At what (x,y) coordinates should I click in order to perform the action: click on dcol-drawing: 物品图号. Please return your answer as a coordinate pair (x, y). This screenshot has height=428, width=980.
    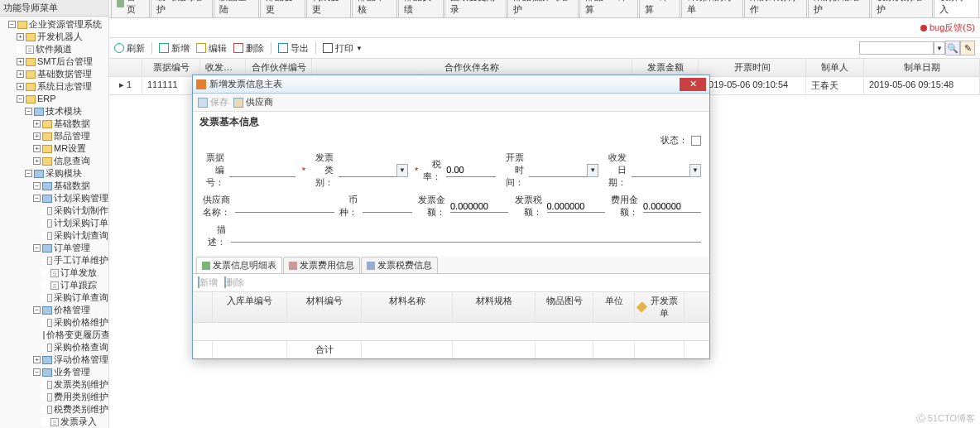
    Looking at the image, I should click on (564, 307).